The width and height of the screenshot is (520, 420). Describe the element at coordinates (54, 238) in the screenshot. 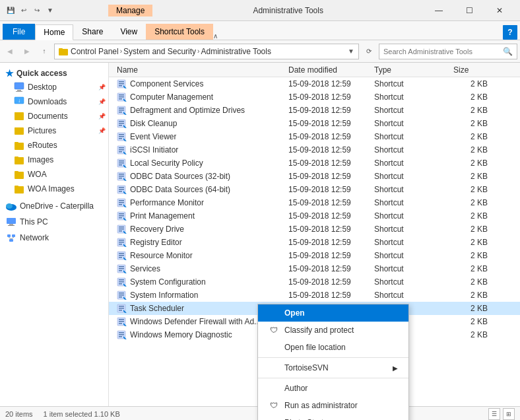

I see `sidebar-item-network: Network` at that location.